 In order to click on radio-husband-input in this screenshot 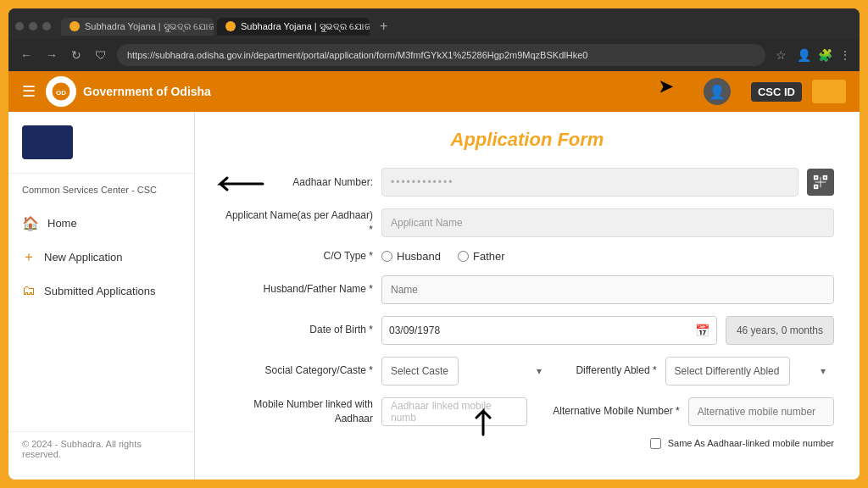, I will do `click(387, 256)`.